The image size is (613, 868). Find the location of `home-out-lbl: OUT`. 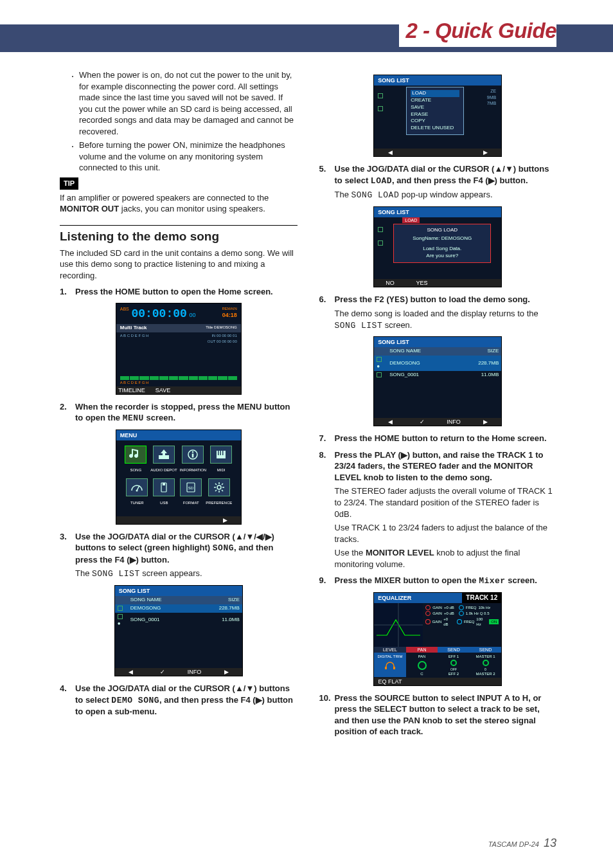

home-out-lbl: OUT is located at coordinates (212, 341).